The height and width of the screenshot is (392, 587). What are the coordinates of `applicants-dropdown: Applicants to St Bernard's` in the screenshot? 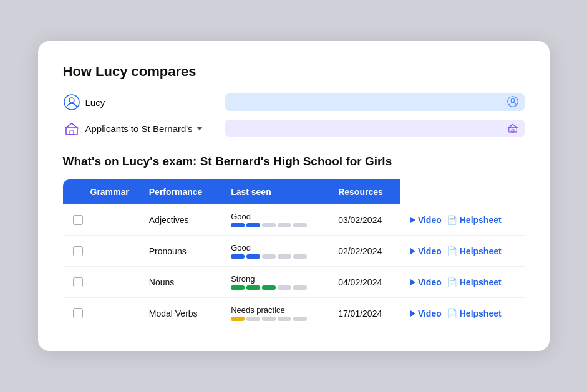 It's located at (144, 128).